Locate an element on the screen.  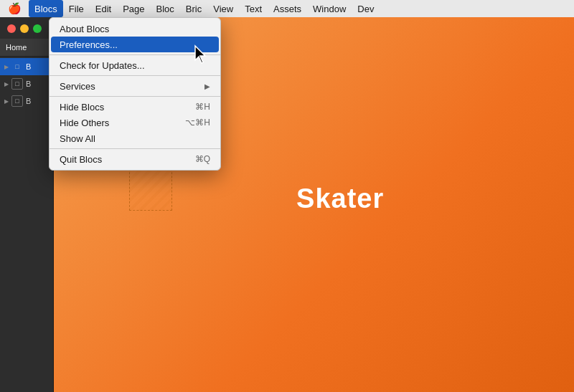
sidebar-row-2: ▶ □ B is located at coordinates (27, 84).